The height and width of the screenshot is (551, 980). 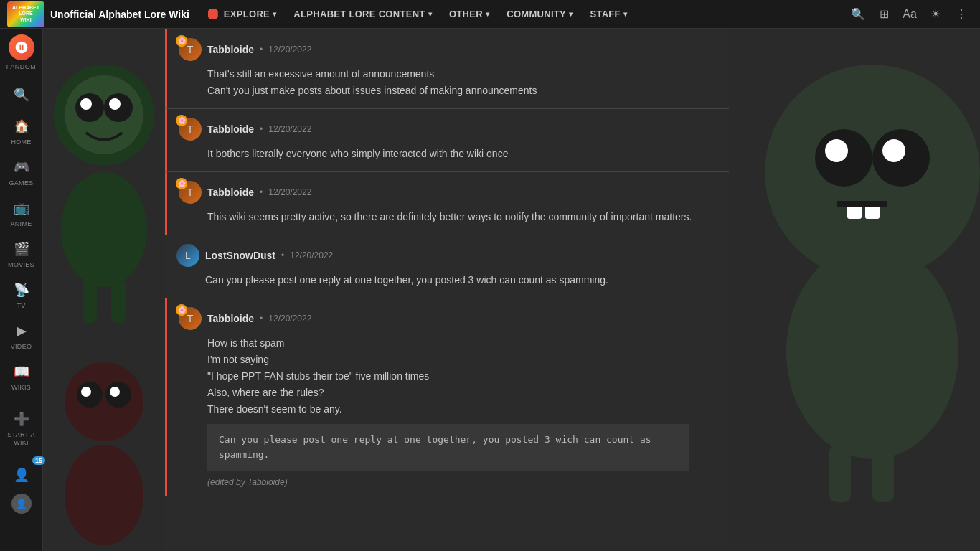 I want to click on comment-header: LLostSnowDust•12/20/2022, so click(x=447, y=255).